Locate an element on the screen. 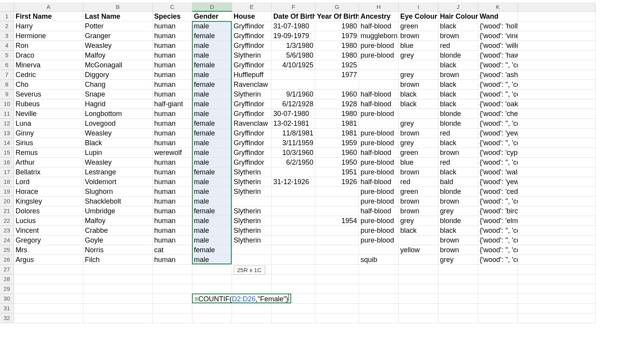 Image resolution: width=635 pixels, height=364 pixels. column-header-K: K is located at coordinates (498, 7).